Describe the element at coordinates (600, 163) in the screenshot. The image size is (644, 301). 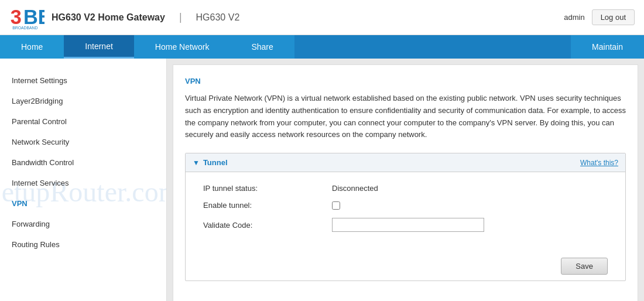
I see `whats-this-link: What's this?` at that location.